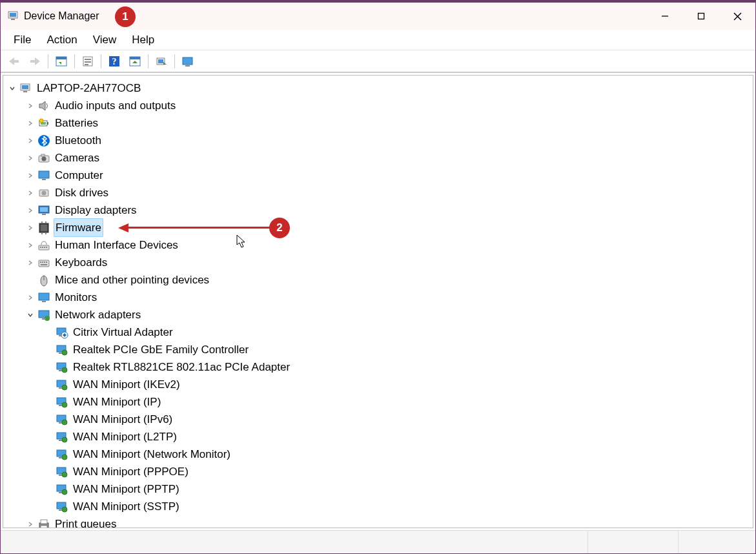  What do you see at coordinates (378, 420) in the screenshot?
I see `tree-device: WAN Miniport (IPv6)` at bounding box center [378, 420].